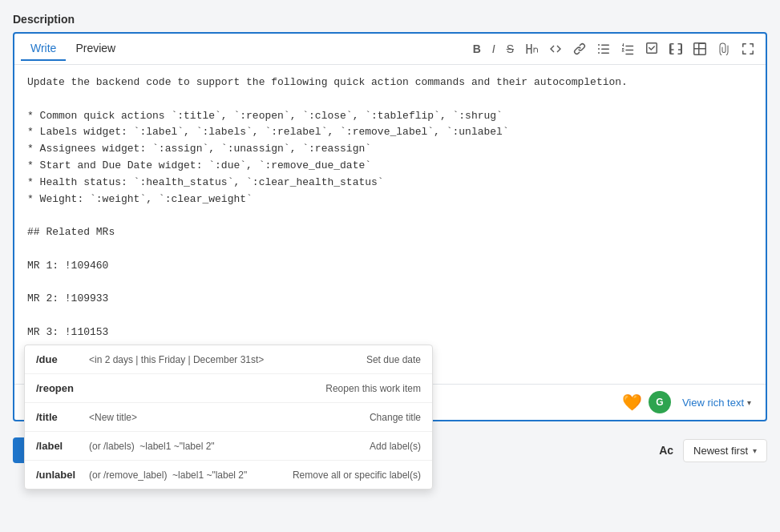 The image size is (780, 532). Describe the element at coordinates (614, 49) in the screenshot. I see `toolbar-icons: B I S` at that location.